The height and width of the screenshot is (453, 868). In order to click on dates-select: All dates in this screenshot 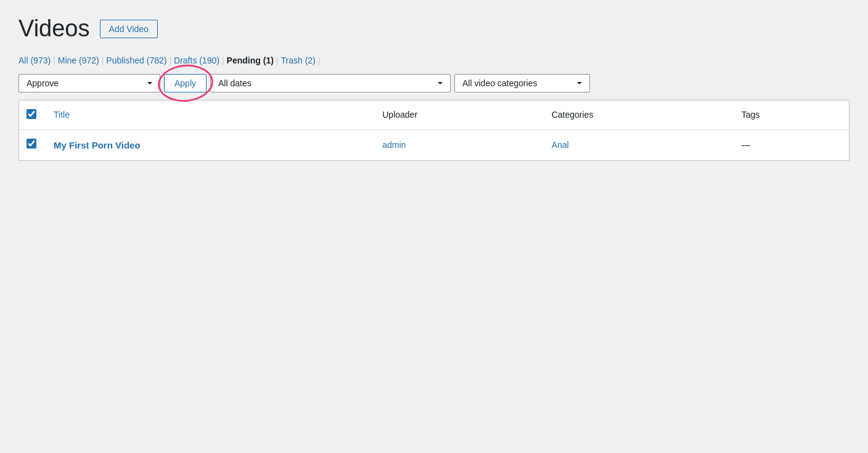, I will do `click(330, 83)`.